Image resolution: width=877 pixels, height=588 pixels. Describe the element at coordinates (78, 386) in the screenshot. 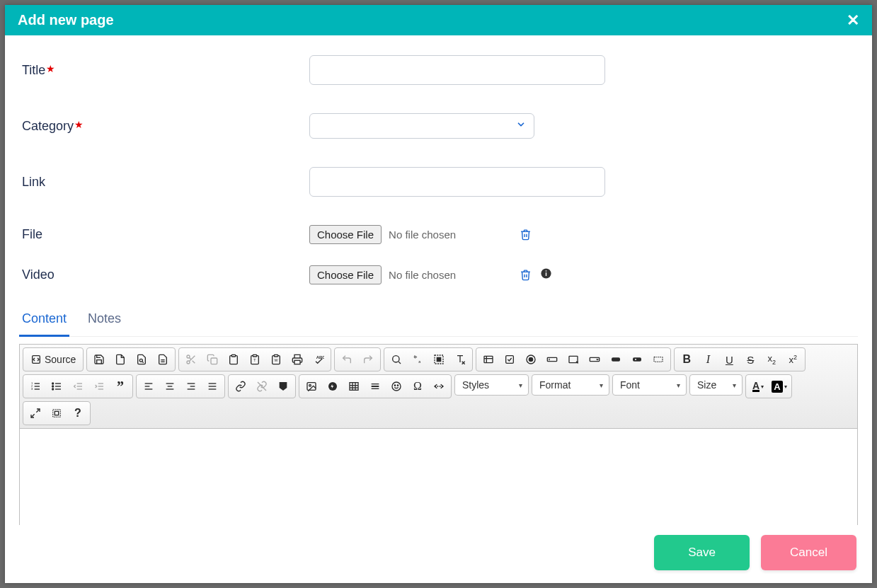

I see `outdent-icon` at that location.